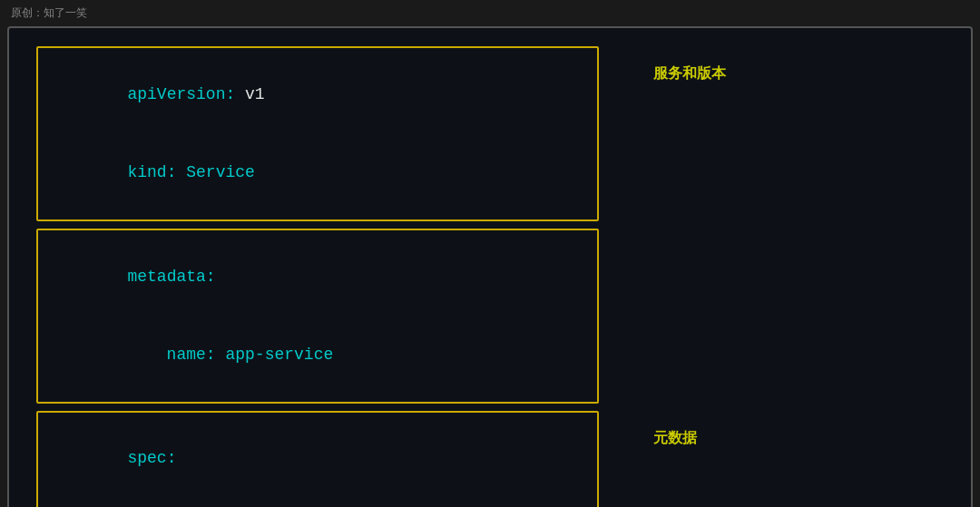  What do you see at coordinates (318, 355) in the screenshot?
I see `line-name: name: app-service` at bounding box center [318, 355].